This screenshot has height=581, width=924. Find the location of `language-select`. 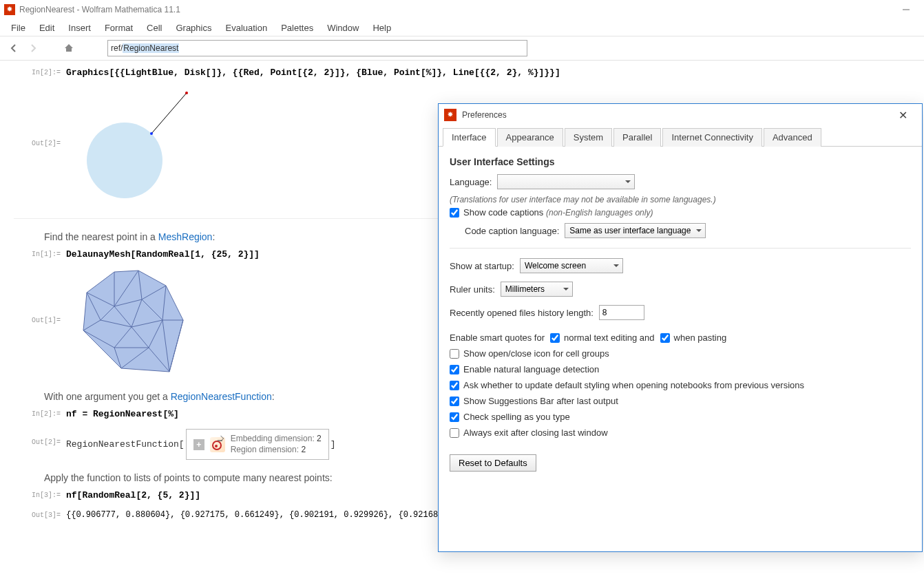

language-select is located at coordinates (566, 182).